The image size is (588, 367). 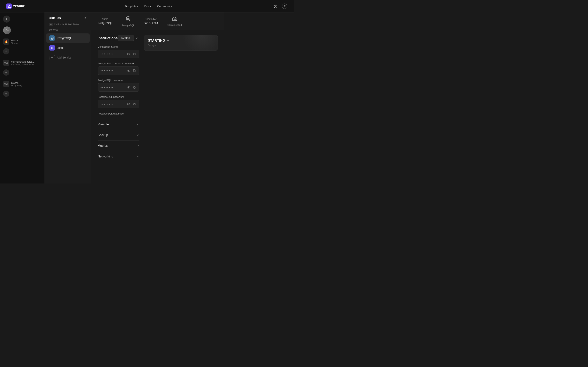 What do you see at coordinates (118, 80) in the screenshot?
I see `username-label: PostgreSQL username` at bounding box center [118, 80].